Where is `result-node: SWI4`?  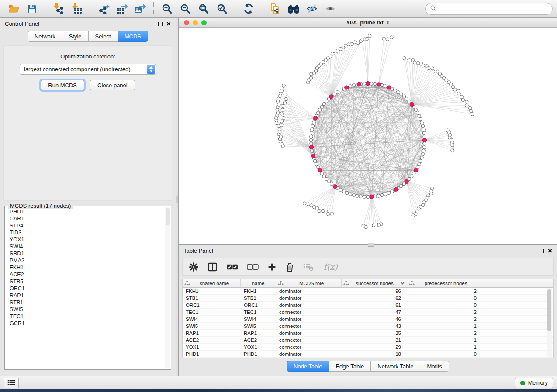
result-node: SWI4 is located at coordinates (85, 247).